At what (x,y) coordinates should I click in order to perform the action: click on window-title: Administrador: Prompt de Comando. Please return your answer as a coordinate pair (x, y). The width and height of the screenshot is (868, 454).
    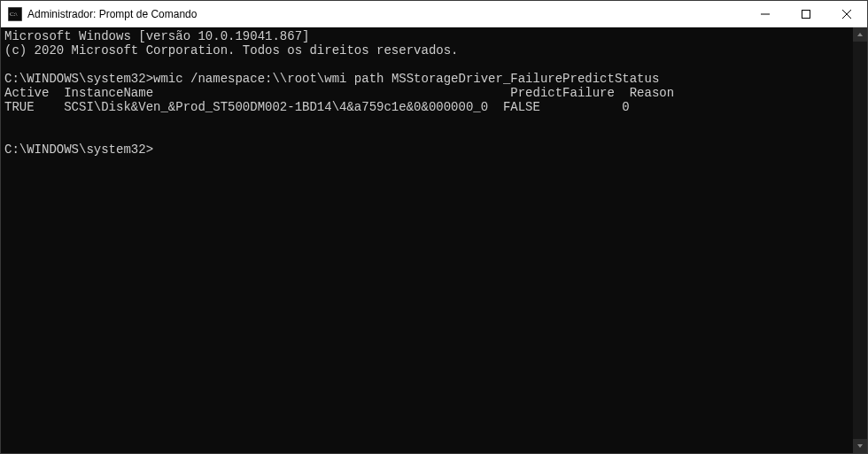
    Looking at the image, I should click on (386, 14).